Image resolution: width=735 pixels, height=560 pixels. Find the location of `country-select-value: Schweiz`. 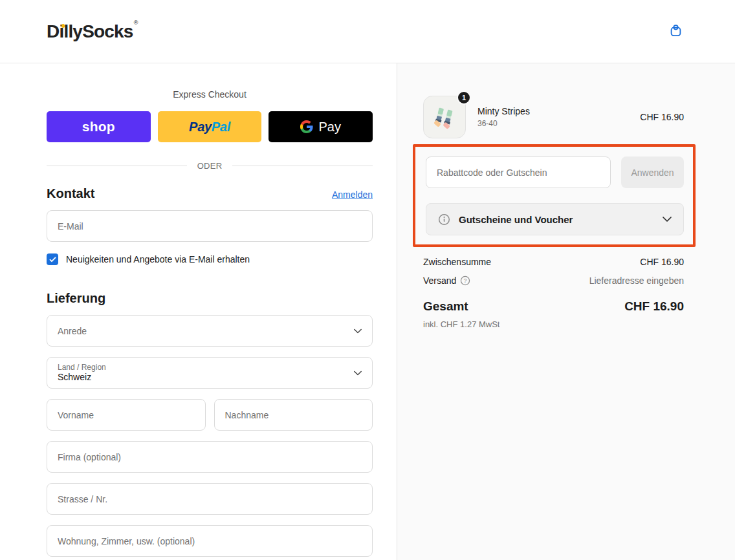

country-select-value: Schweiz is located at coordinates (202, 378).